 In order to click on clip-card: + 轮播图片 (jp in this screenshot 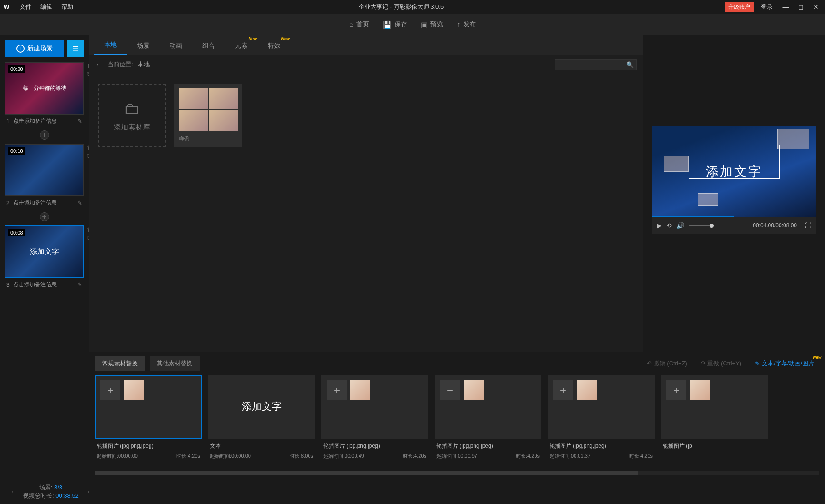, I will do `click(715, 422)`.